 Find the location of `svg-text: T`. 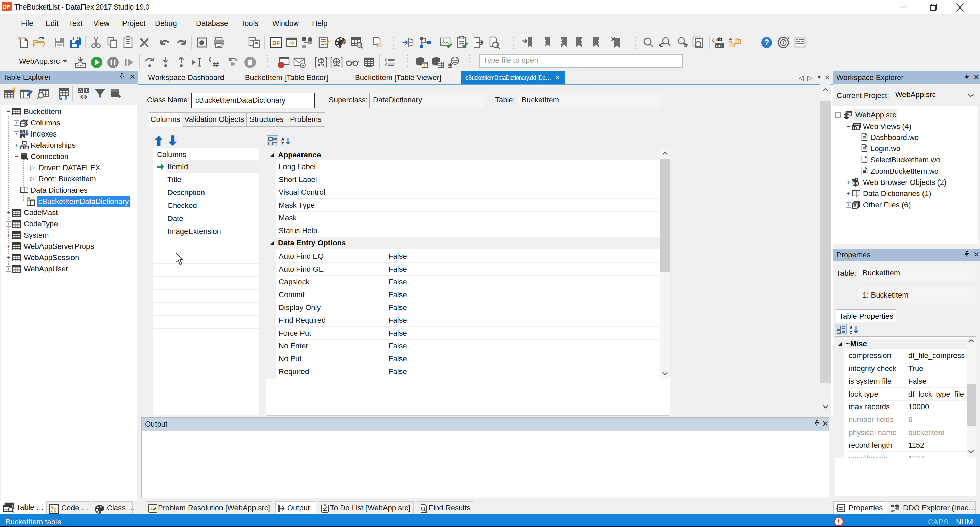

svg-text: T is located at coordinates (425, 65).